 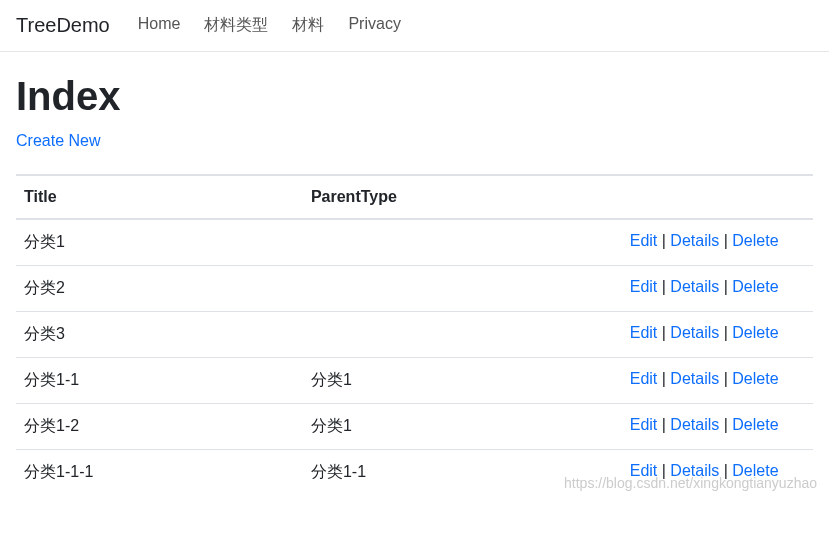 I want to click on header-title: Title, so click(x=160, y=197).